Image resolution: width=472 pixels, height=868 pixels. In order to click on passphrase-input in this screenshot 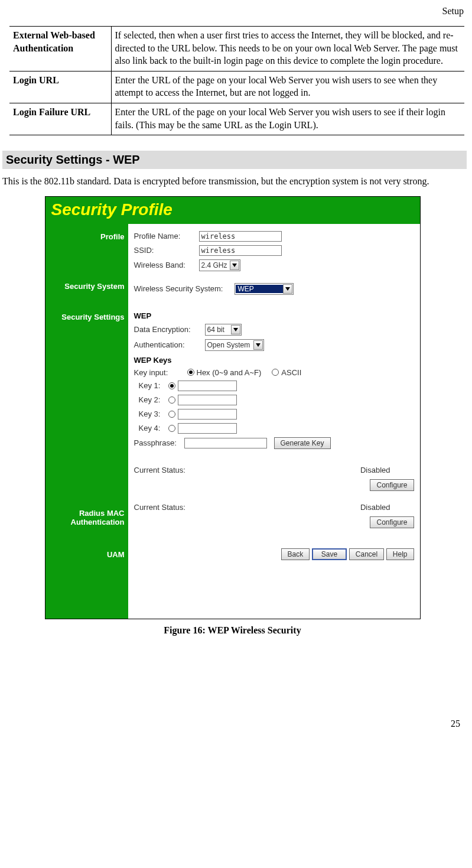, I will do `click(226, 443)`.